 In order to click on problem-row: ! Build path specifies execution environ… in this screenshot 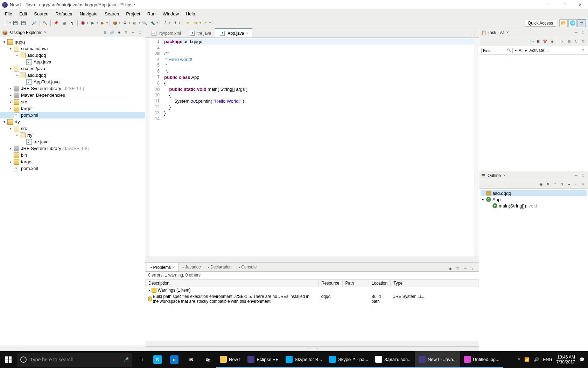, I will do `click(312, 299)`.